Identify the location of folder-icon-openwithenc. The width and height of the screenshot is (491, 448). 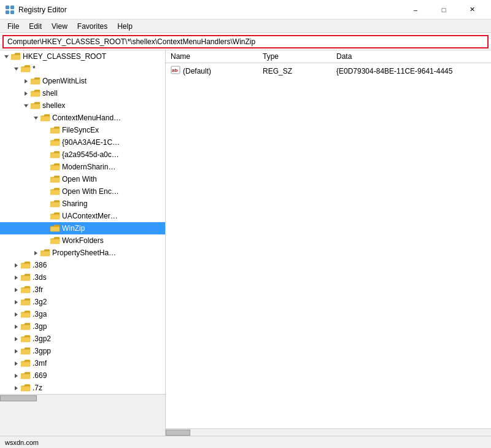
(55, 191).